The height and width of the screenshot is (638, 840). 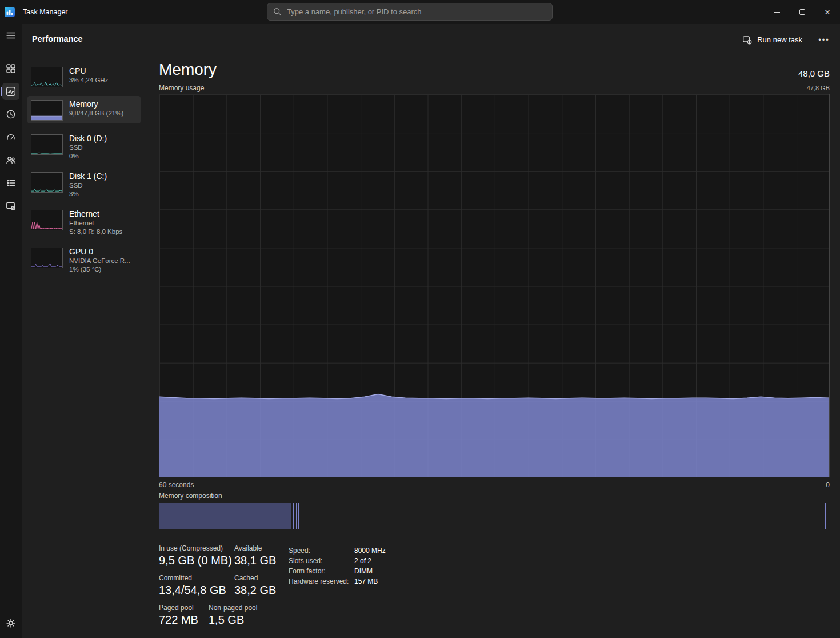 What do you see at coordinates (777, 12) in the screenshot?
I see `minimize-button` at bounding box center [777, 12].